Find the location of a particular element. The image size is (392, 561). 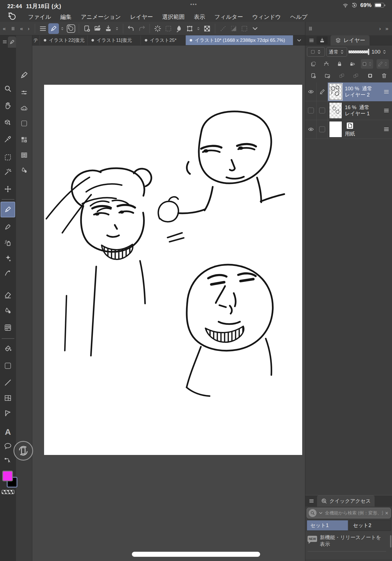

file-more-updown-icon is located at coordinates (117, 29).